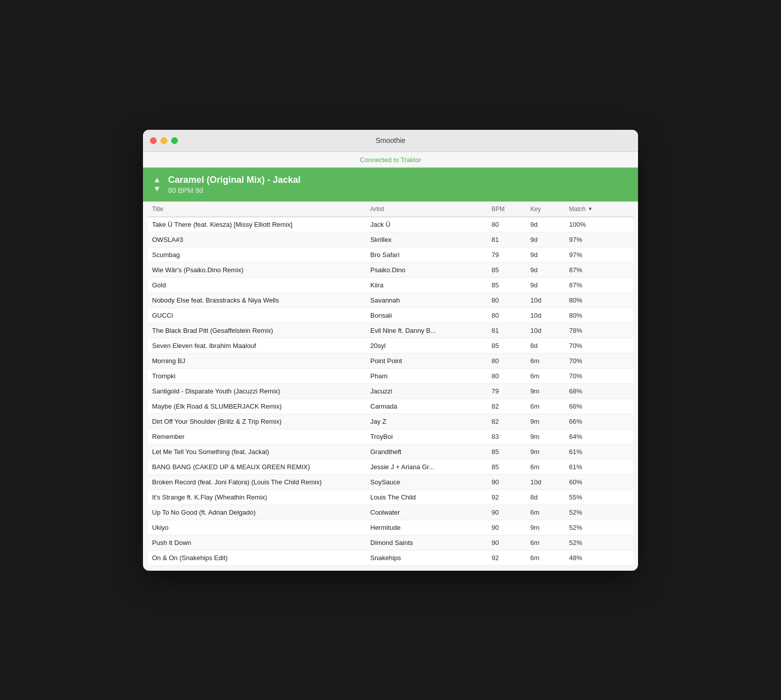 The height and width of the screenshot is (700, 781). What do you see at coordinates (390, 467) in the screenshot?
I see `table-row: BANG BANG (CAKED UP & MEAUX GREEN REMIX)…` at bounding box center [390, 467].